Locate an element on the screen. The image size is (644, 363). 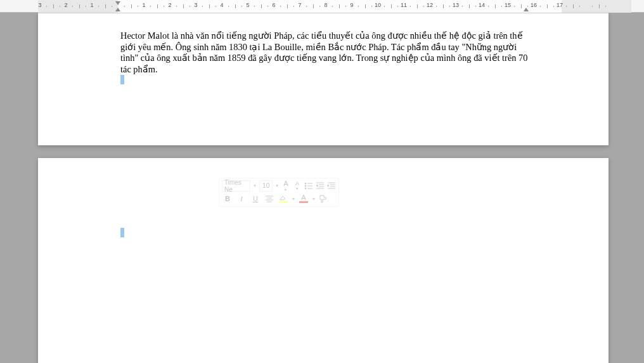
ruler-margin-right is located at coordinates (596, 6).